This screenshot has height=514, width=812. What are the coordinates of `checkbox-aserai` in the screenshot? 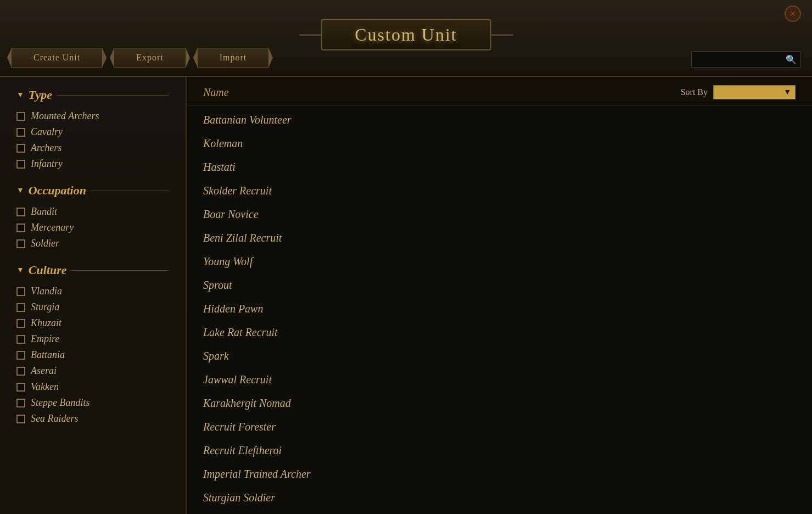 It's located at (21, 371).